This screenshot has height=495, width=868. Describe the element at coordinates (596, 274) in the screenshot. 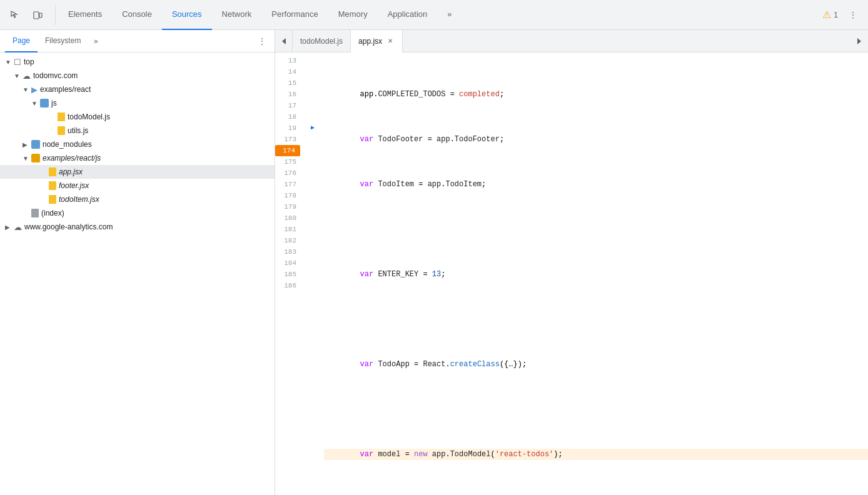

I see `code-line-17: var ENTER_KEY = 13;` at that location.